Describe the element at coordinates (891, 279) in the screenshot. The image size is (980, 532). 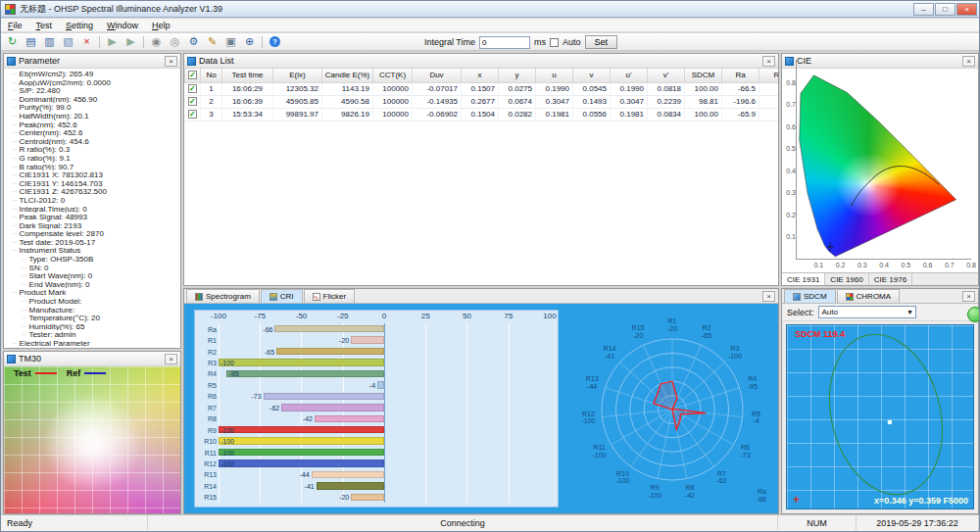
I see `cie-tab-cie-1976: CIE 1976` at that location.